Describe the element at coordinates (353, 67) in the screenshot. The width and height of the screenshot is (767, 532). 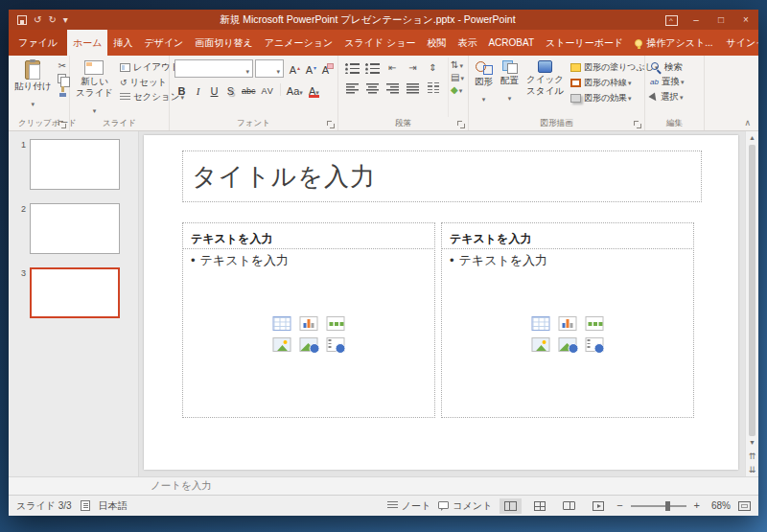
I see `bullets-button` at that location.